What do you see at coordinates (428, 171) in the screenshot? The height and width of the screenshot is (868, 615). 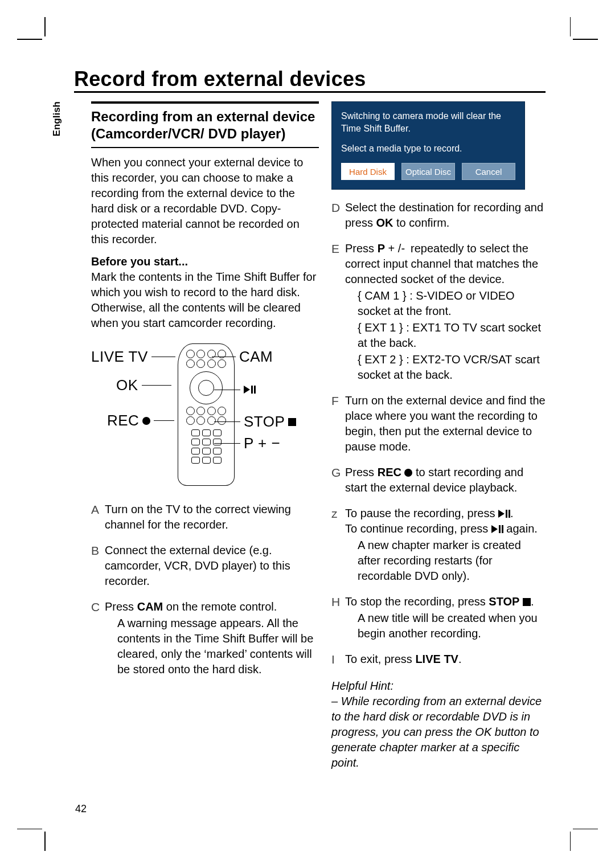 I see `optical-disc-button: Optical Disc` at bounding box center [428, 171].